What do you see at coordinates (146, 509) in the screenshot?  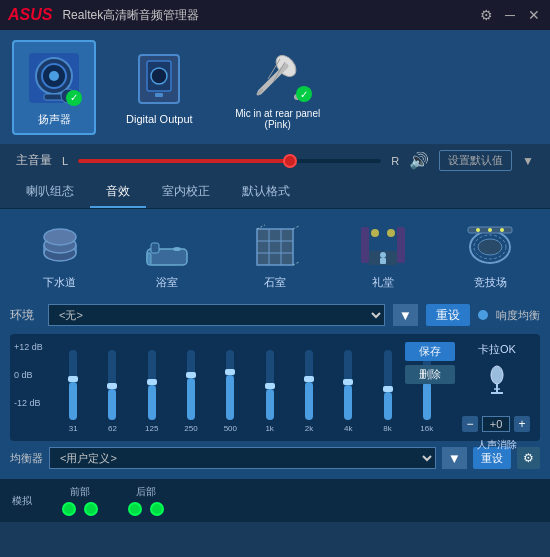 I see `rear-dots` at bounding box center [146, 509].